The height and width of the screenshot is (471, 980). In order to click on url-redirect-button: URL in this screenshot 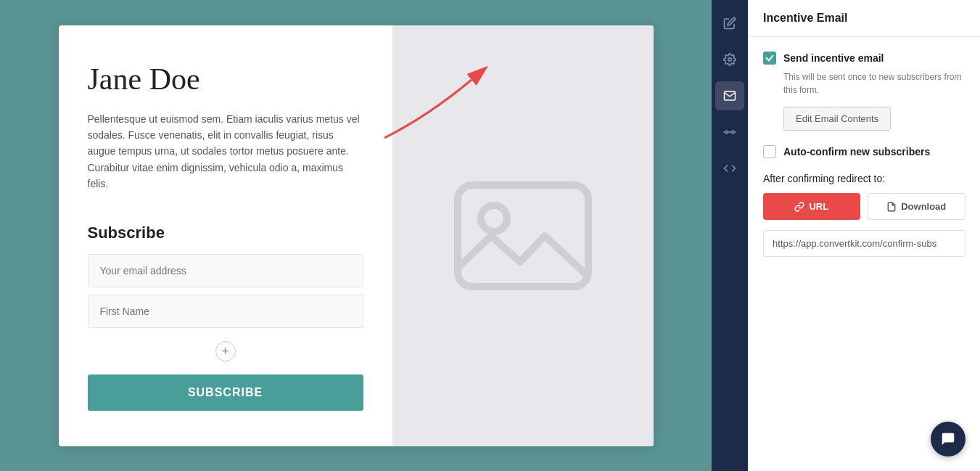, I will do `click(812, 206)`.